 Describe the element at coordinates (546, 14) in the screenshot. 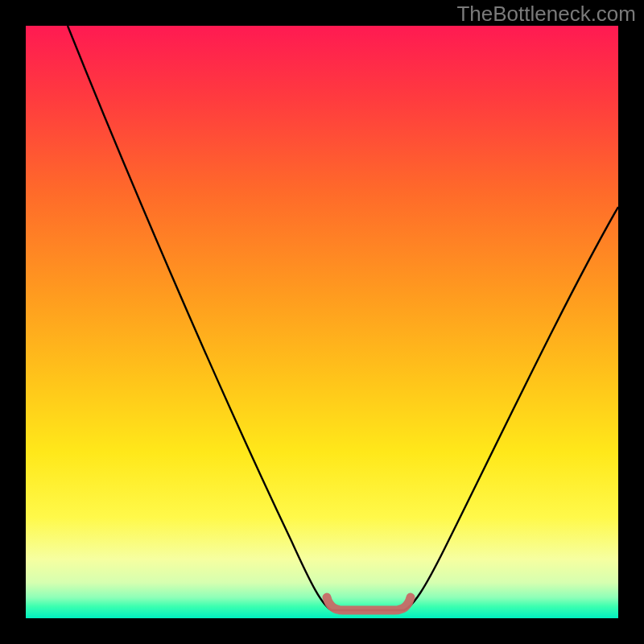

I see `watermark-text: TheBottleneck.com` at that location.